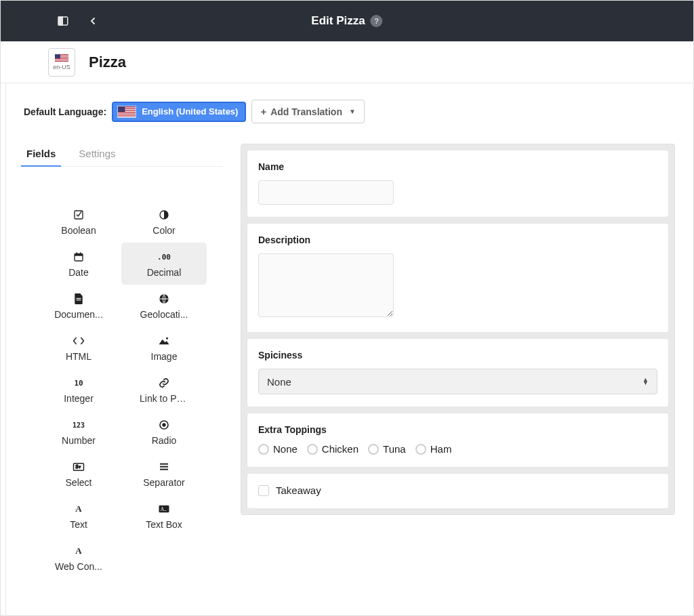 This screenshot has width=694, height=616. What do you see at coordinates (458, 440) in the screenshot?
I see `field-card-toppings: Extra Toppings None Chicken Tuna Ham` at bounding box center [458, 440].